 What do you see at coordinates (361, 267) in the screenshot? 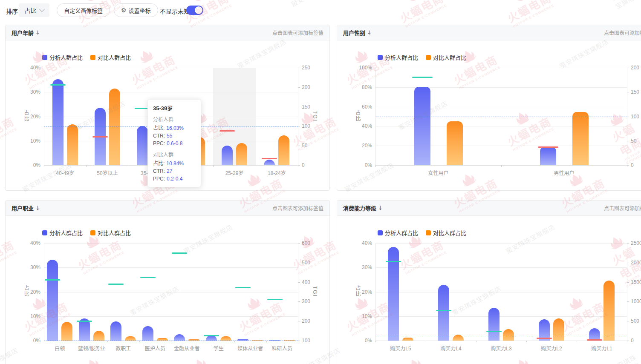
I see `left-axis-tick: 30%` at bounding box center [361, 267].